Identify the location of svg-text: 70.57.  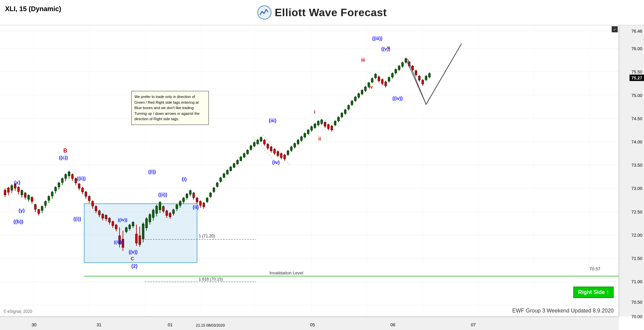
(595, 269).